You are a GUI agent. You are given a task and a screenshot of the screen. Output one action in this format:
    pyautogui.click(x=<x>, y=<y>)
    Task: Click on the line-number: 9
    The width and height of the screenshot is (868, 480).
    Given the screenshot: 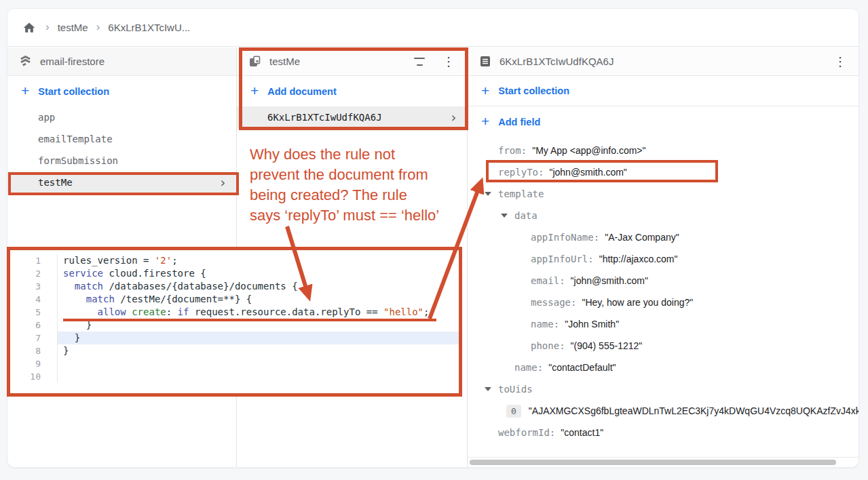 What is the action you would take?
    pyautogui.click(x=34, y=363)
    